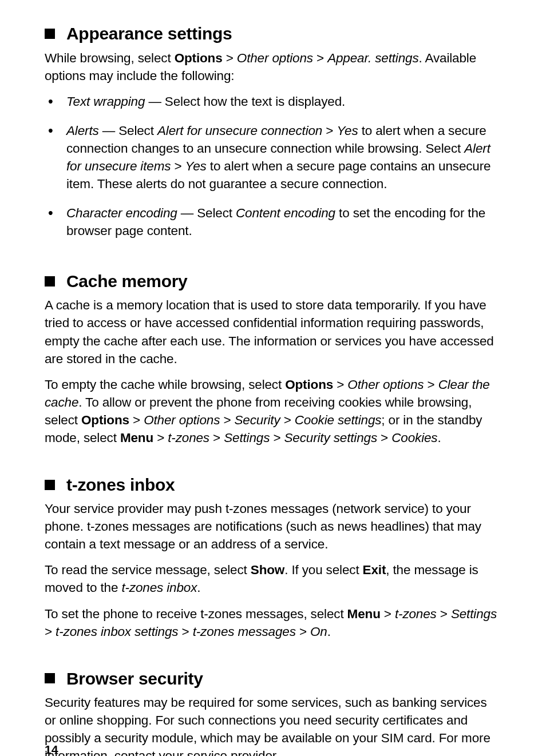 The height and width of the screenshot is (756, 546). What do you see at coordinates (273, 102) in the screenshot?
I see `list-item: Text wrapping — Select how the text is d…` at bounding box center [273, 102].